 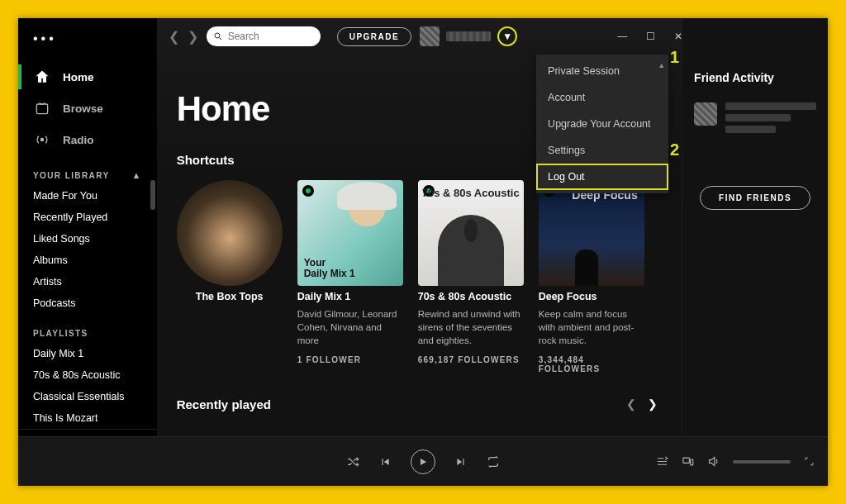 What do you see at coordinates (83, 109) in the screenshot?
I see `nav-label: Browse` at bounding box center [83, 109].